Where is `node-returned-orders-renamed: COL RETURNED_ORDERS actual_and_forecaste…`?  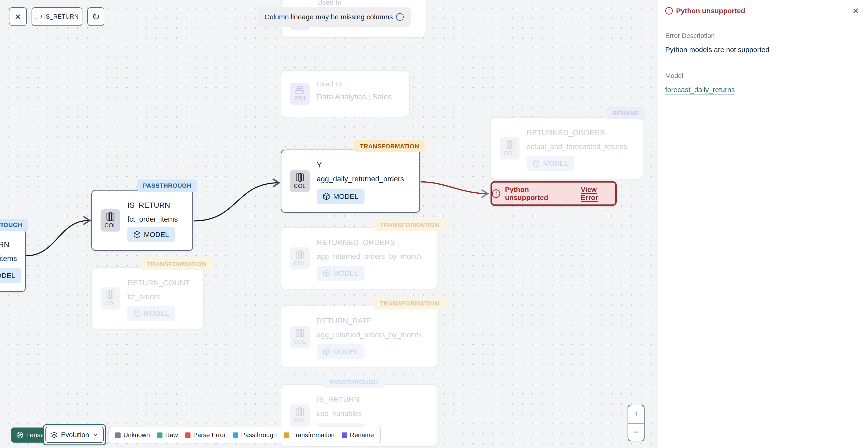
node-returned-orders-renamed: COL RETURNED_ORDERS actual_and_forecaste… is located at coordinates (567, 148).